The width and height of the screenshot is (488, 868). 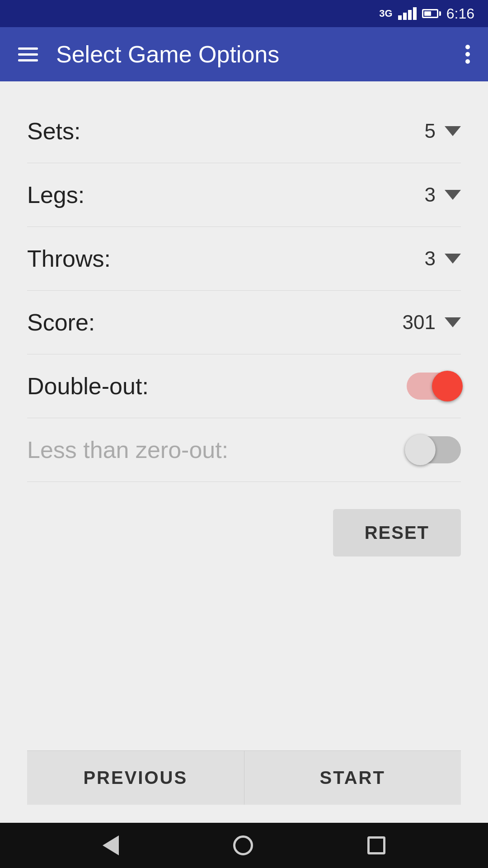 What do you see at coordinates (244, 54) in the screenshot?
I see `app-bar: Select Game Options` at bounding box center [244, 54].